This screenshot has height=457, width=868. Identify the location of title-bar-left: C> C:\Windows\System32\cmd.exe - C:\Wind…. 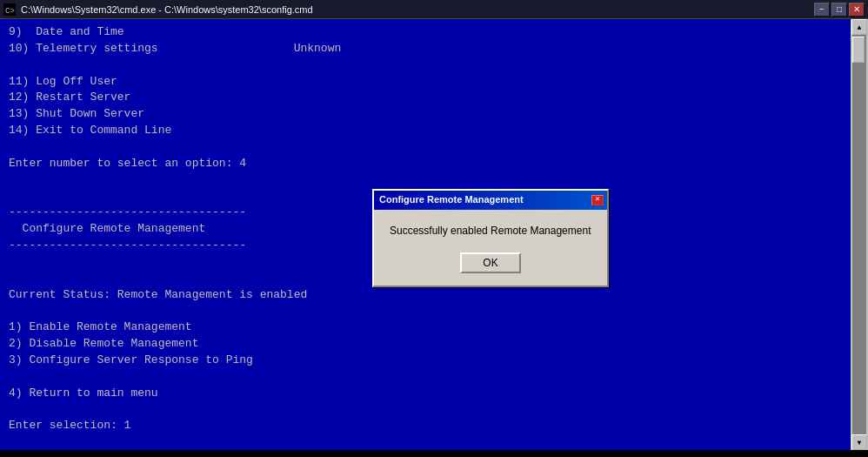
(158, 10).